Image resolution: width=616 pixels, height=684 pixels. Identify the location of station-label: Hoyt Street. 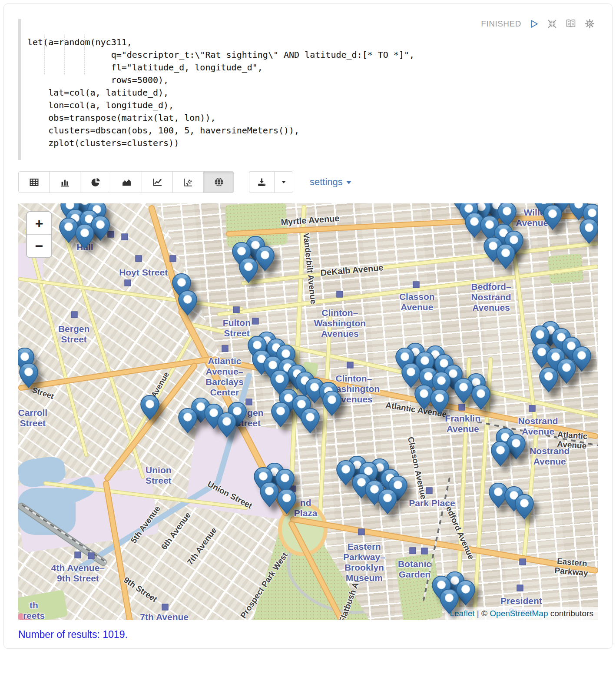
(143, 272).